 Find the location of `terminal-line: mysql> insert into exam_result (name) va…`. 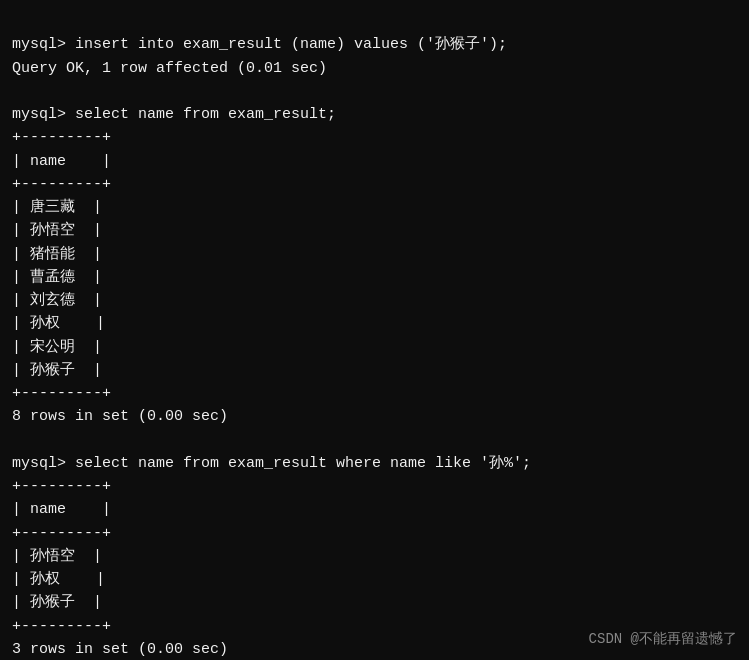

terminal-line: mysql> insert into exam_result (name) va… is located at coordinates (374, 44).